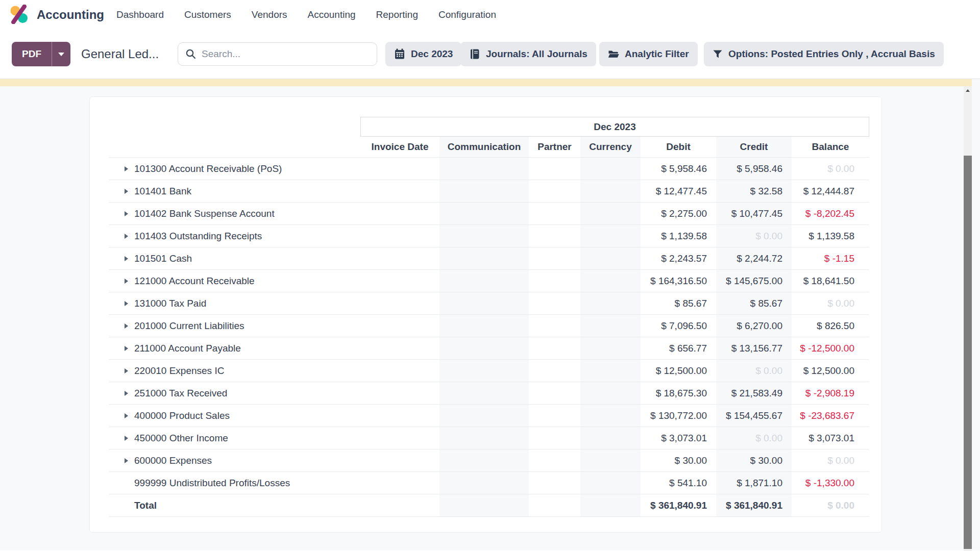  I want to click on menu-accounting: Accounting, so click(332, 15).